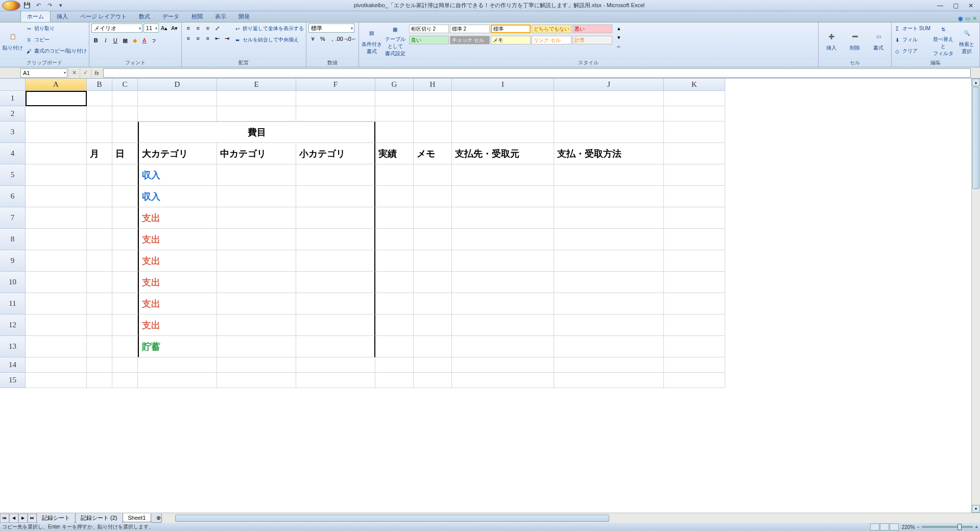 The height and width of the screenshot is (531, 980). What do you see at coordinates (117, 28) in the screenshot?
I see `font-name-combo: メイリオ` at bounding box center [117, 28].